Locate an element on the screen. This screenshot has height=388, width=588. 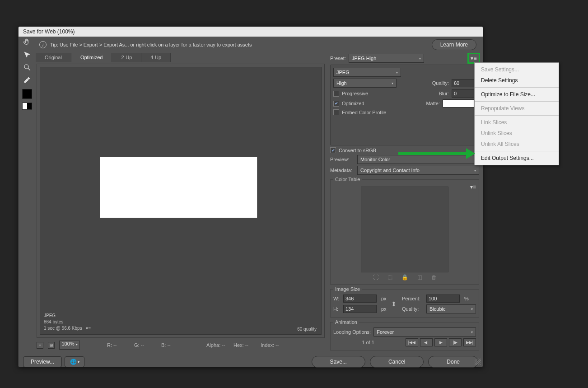
browser-preview-button: 🌐 ▾ is located at coordinates (75, 362).